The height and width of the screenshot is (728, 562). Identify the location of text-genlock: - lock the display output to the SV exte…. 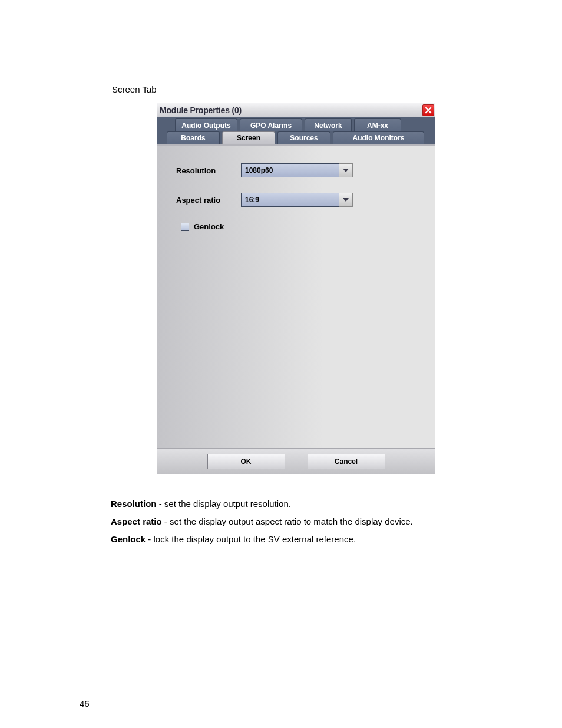
(251, 539).